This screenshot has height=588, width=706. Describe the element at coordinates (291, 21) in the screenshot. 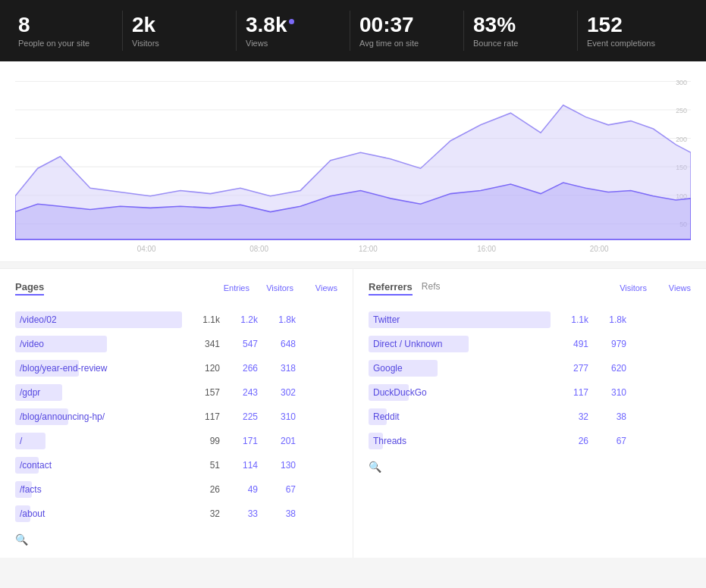

I see `live-dot` at that location.